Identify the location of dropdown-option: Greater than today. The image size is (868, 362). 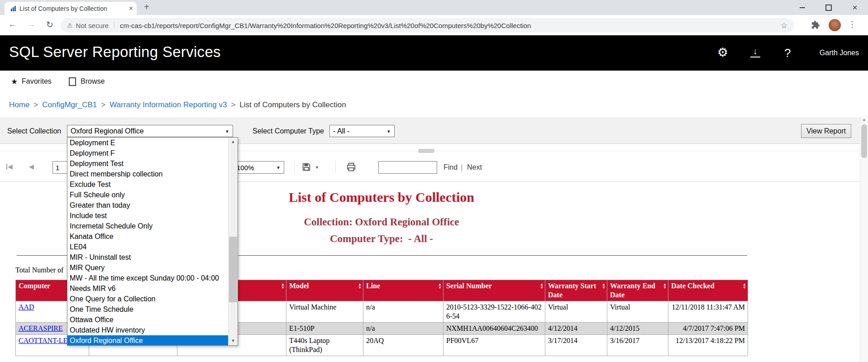
(148, 205).